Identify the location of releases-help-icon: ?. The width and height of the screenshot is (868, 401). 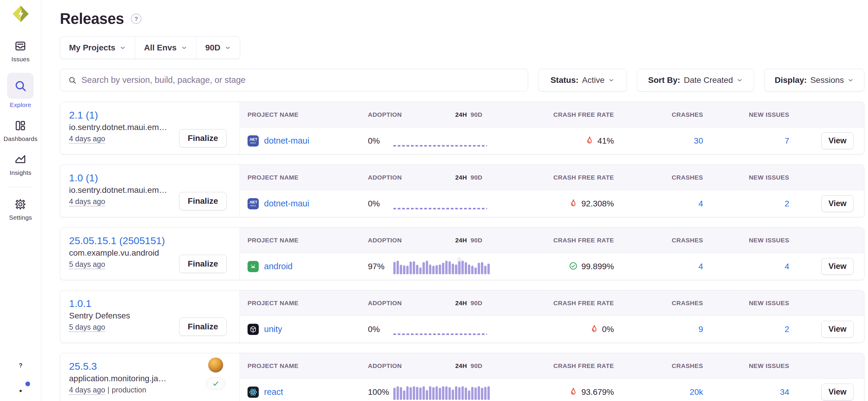
(136, 19).